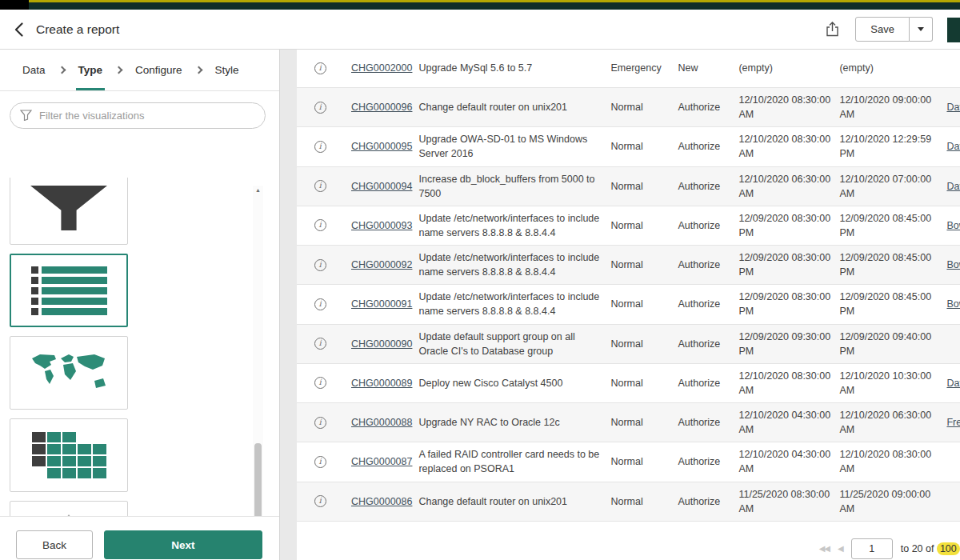 The width and height of the screenshot is (960, 560). What do you see at coordinates (69, 455) in the screenshot?
I see `viz-card-heatmap` at bounding box center [69, 455].